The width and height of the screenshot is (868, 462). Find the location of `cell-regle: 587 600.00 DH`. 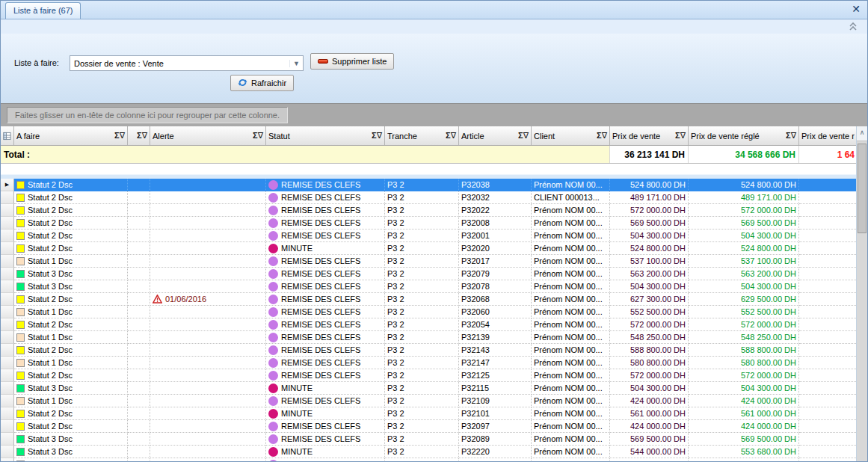

cell-regle: 587 600.00 DH is located at coordinates (744, 461).